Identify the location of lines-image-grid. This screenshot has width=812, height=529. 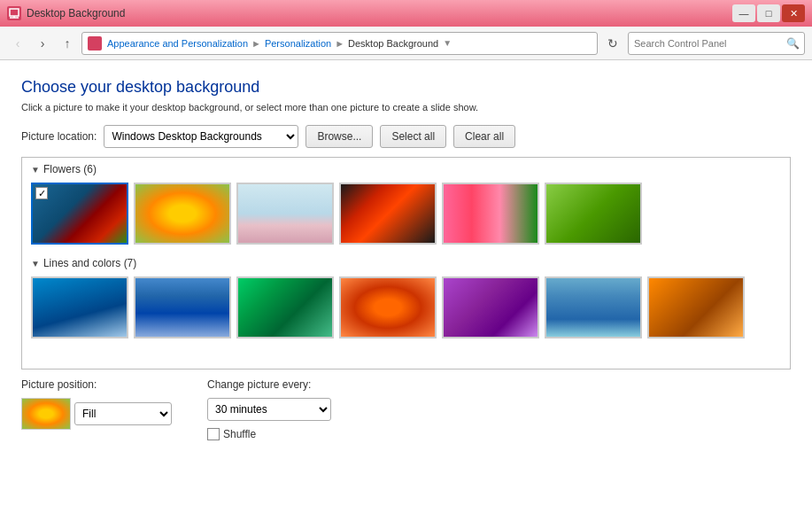
(406, 309).